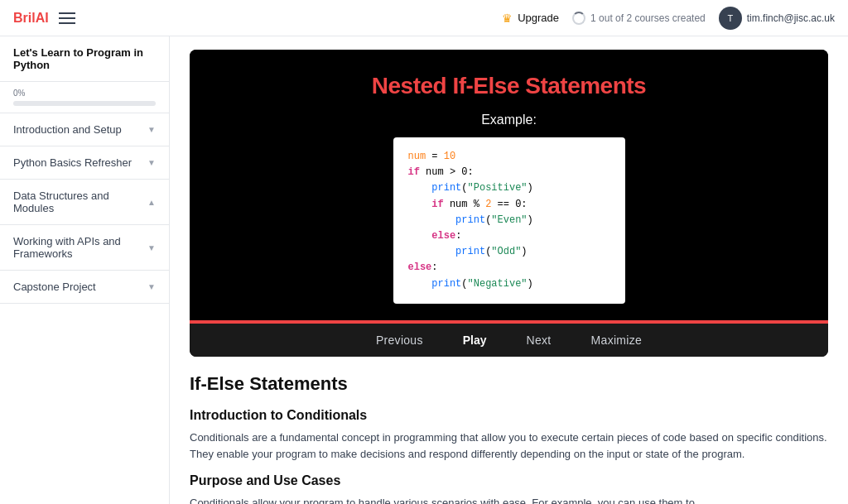 This screenshot has width=848, height=504. I want to click on sidebar-item-basics-label: Python Basics Refresher, so click(73, 162).